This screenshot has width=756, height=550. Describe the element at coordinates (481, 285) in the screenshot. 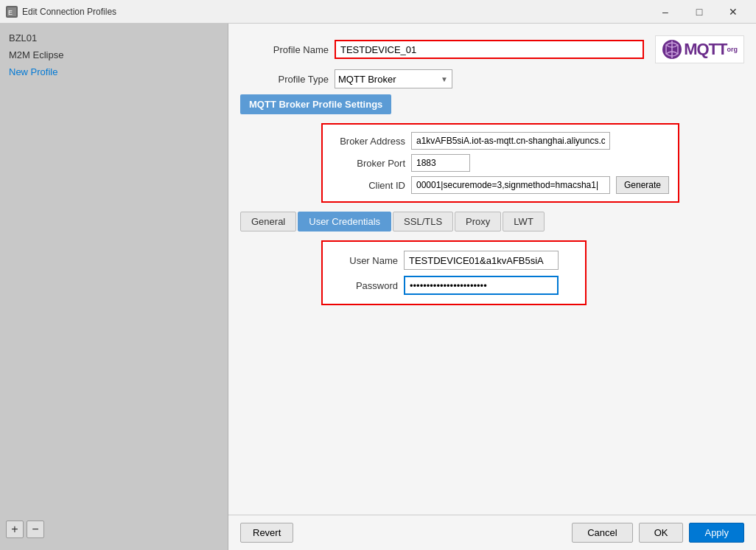

I see `password-input` at that location.